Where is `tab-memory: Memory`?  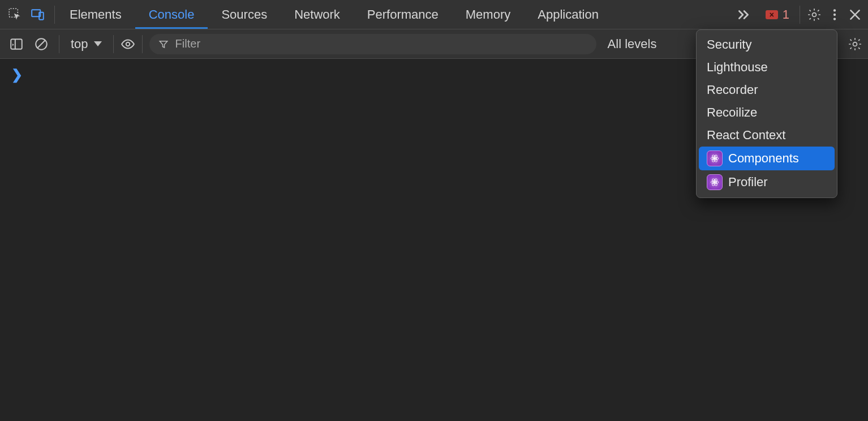 tab-memory: Memory is located at coordinates (488, 15).